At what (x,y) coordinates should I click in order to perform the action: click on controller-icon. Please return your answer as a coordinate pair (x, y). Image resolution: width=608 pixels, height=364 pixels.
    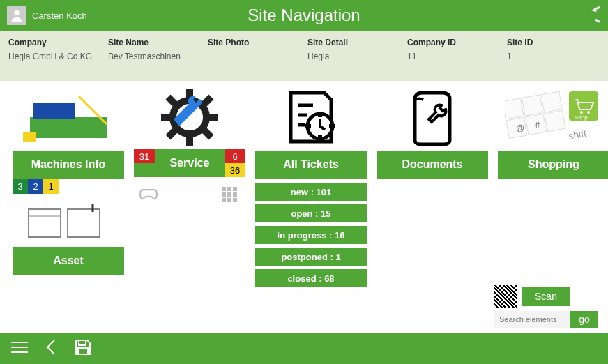
    Looking at the image, I should click on (149, 195).